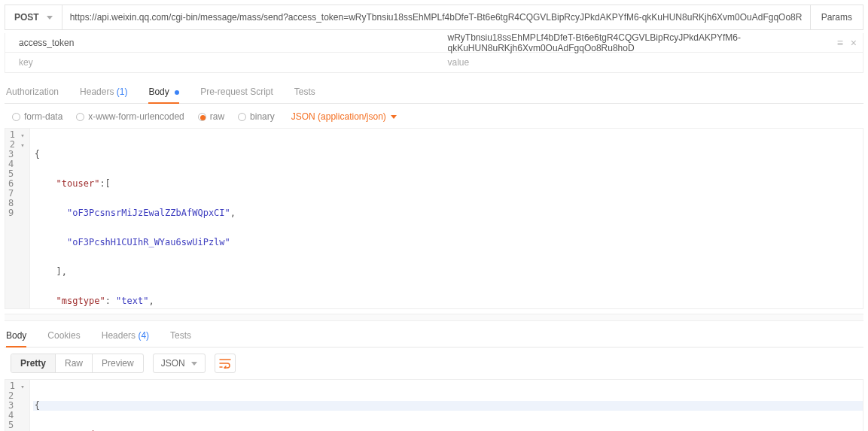  What do you see at coordinates (434, 317) in the screenshot?
I see `pane-splitter` at bounding box center [434, 317].